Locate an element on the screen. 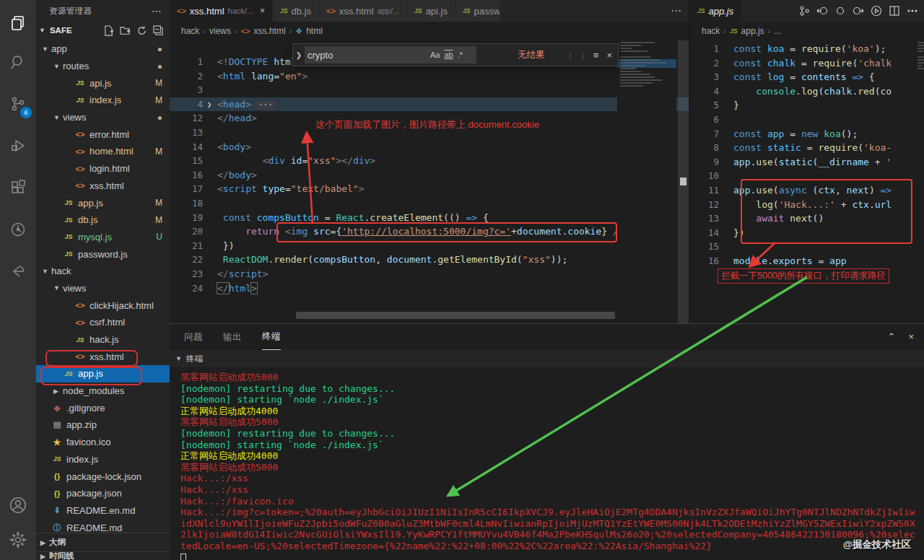 The image size is (924, 560). tree-item-favicon-ico: ★favicon.ico is located at coordinates (103, 442).